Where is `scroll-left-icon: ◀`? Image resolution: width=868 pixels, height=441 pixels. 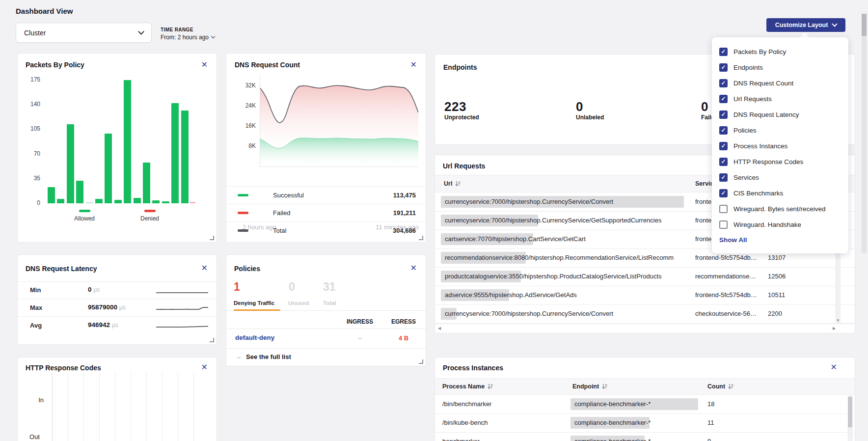 scroll-left-icon: ◀ is located at coordinates (439, 328).